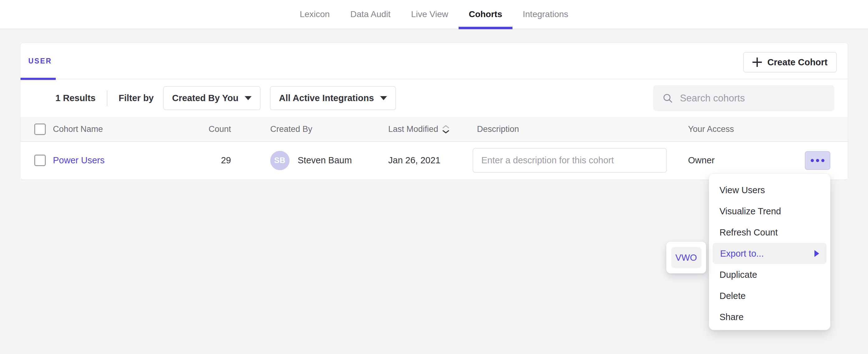 This screenshot has width=868, height=354. I want to click on tab-cohorts-label: Cohorts, so click(485, 14).